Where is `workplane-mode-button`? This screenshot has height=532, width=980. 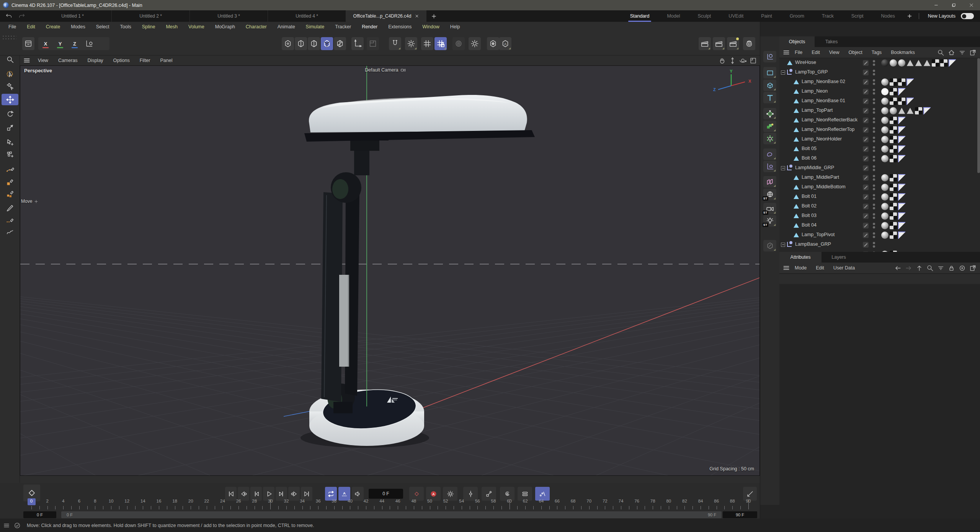 workplane-mode-button is located at coordinates (373, 44).